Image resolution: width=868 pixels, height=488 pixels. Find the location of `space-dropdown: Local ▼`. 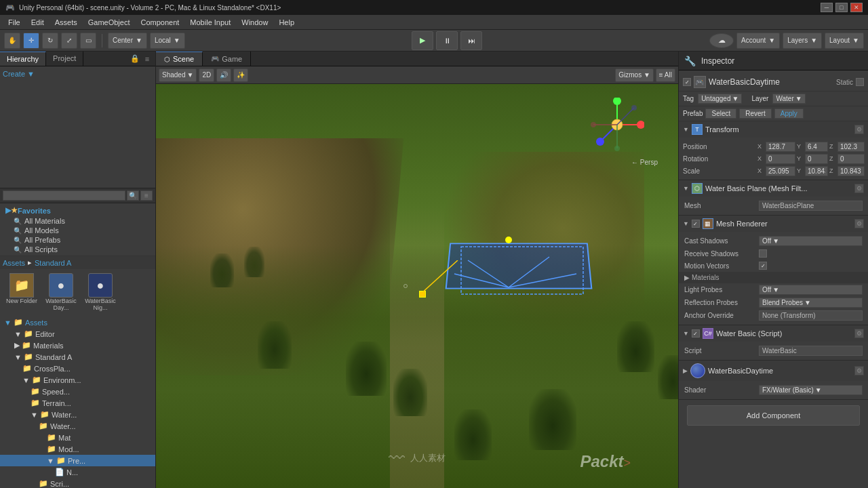

space-dropdown: Local ▼ is located at coordinates (167, 41).